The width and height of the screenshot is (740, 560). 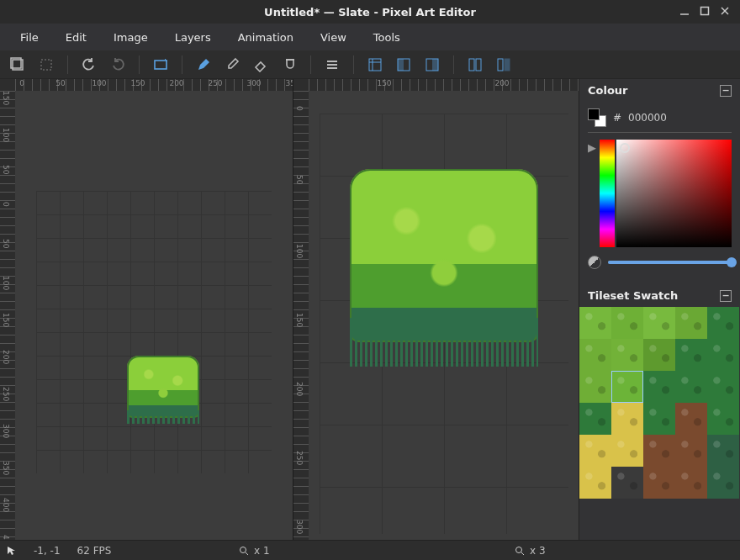 I want to click on ruler-tick-label: 0, so click(x=22, y=83).